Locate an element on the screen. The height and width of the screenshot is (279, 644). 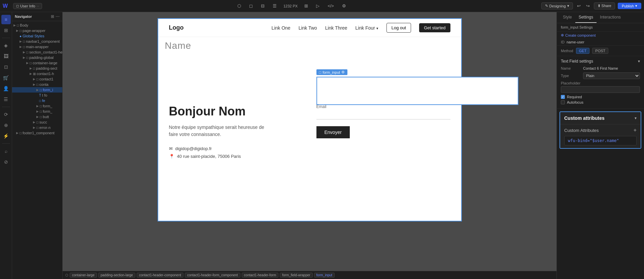
navigator-menu-icon: ⋯ is located at coordinates (58, 16).